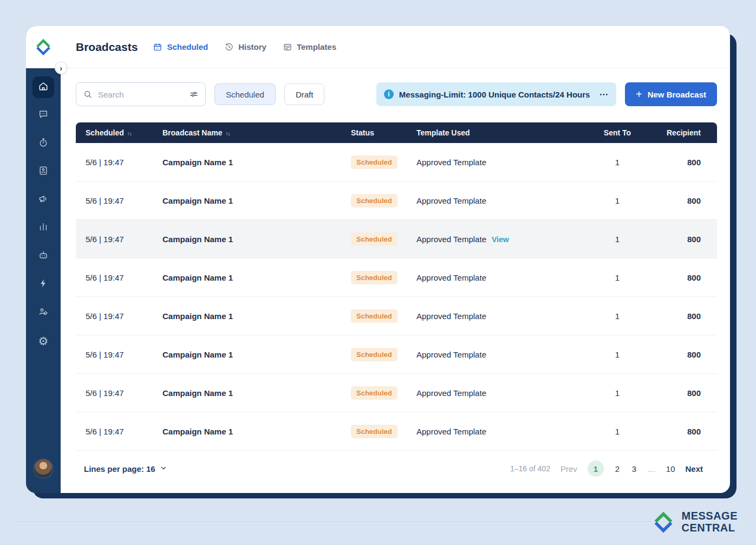 The image size is (756, 545). I want to click on sidebar-item-broadcasts, so click(43, 200).